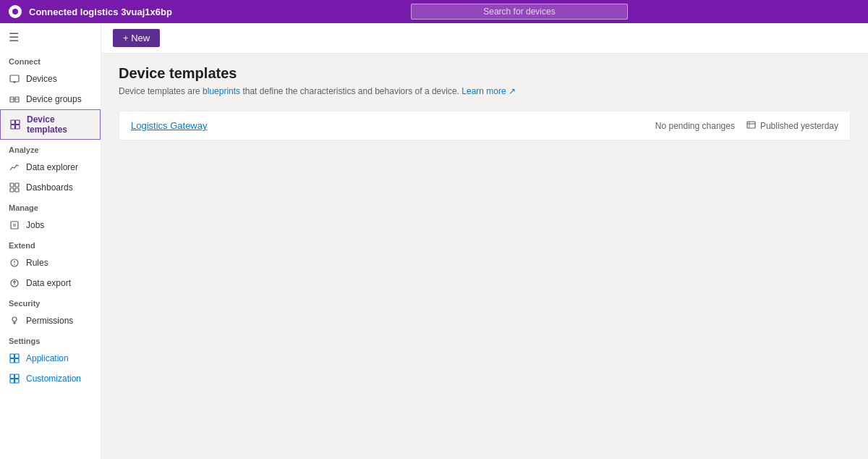 This screenshot has height=459, width=868. I want to click on section-manage: Manage, so click(51, 206).